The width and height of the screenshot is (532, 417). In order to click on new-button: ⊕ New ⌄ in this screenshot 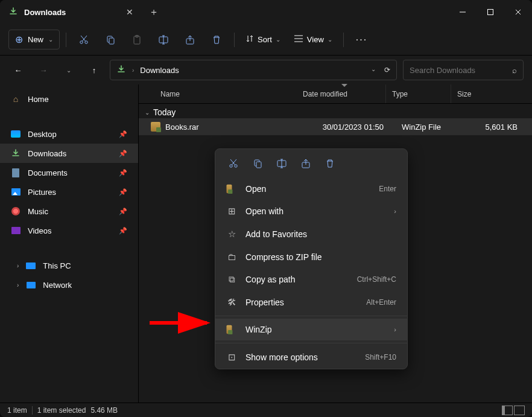, I will do `click(34, 40)`.